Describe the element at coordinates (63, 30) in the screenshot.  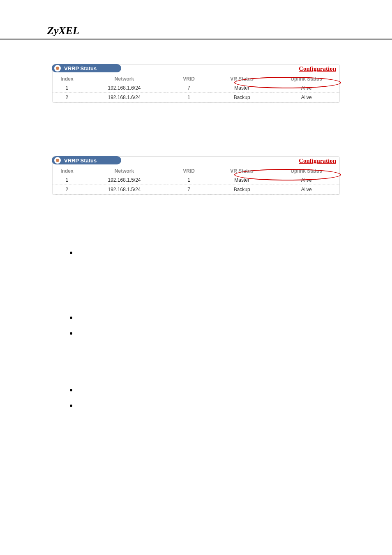
I see `brand-logo: ZyXEL` at that location.